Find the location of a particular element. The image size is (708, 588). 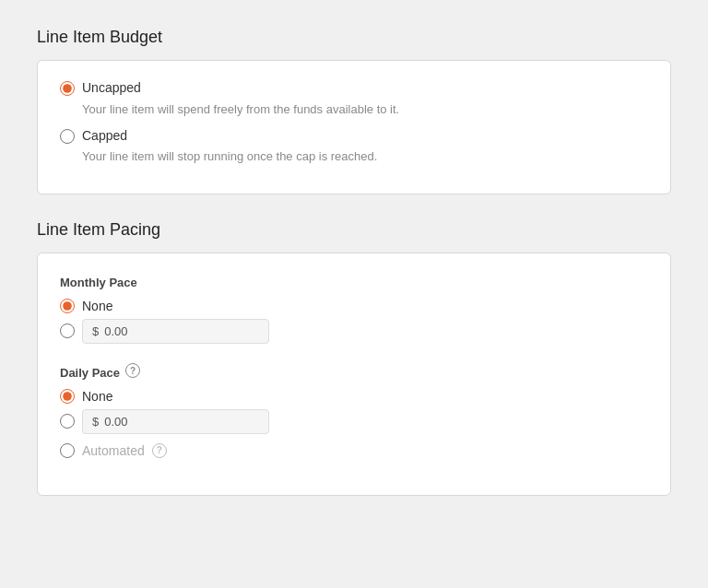

monthly-none-row: None is located at coordinates (354, 306).